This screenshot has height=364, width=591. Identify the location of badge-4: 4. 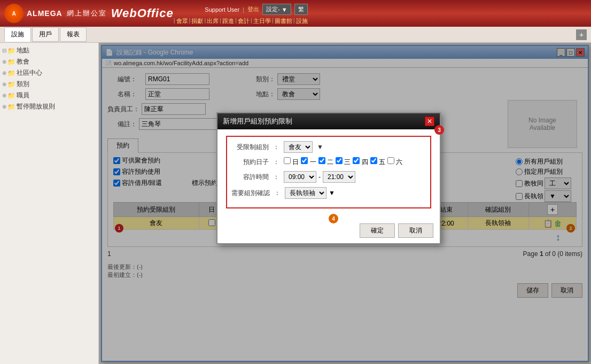
(333, 219).